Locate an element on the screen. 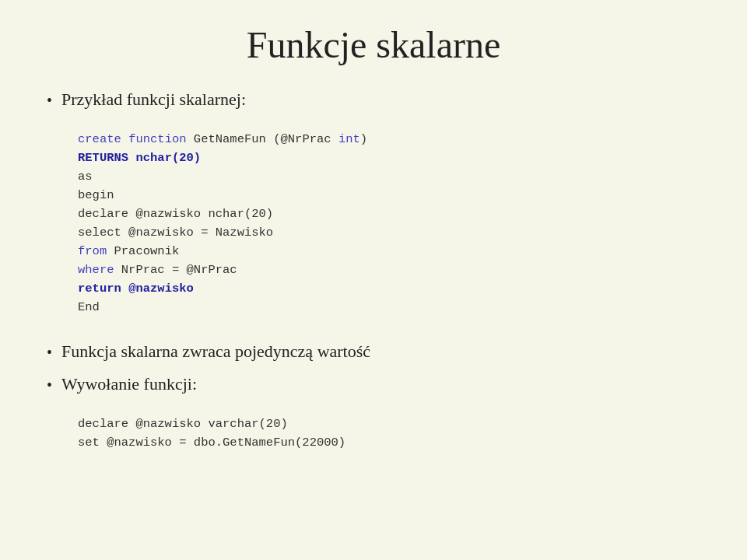 This screenshot has width=747, height=560. code-line-7: from Pracownik is located at coordinates (389, 251).